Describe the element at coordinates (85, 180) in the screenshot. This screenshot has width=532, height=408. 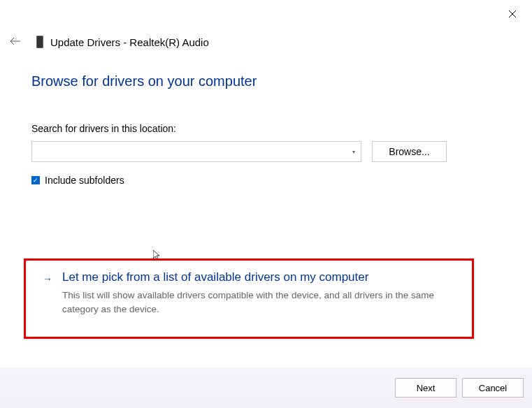
I see `include-subfolders-label: Include subfolders` at that location.